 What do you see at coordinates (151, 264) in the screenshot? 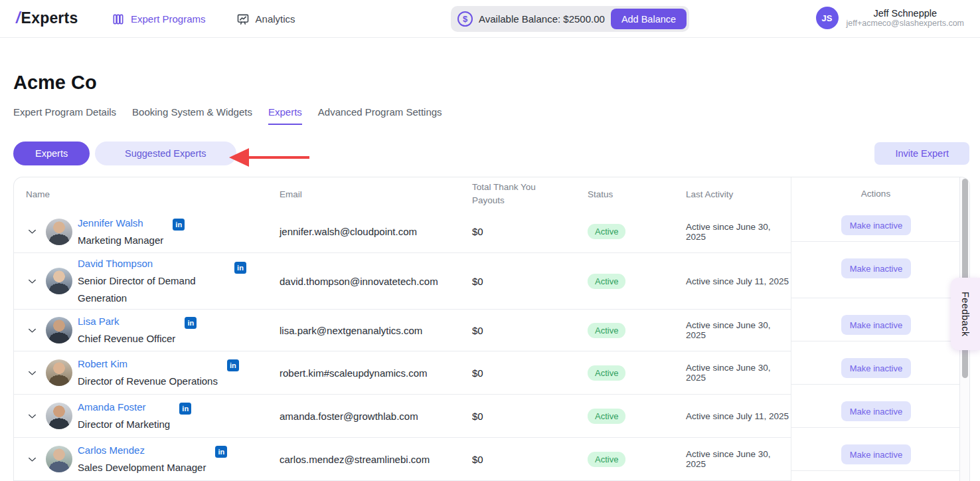
I see `expert-name-link: David Thompson` at bounding box center [151, 264].